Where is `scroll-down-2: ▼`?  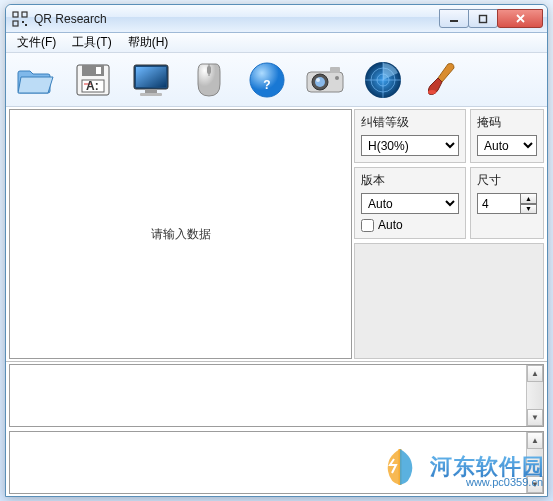 scroll-down-2: ▼ is located at coordinates (535, 484).